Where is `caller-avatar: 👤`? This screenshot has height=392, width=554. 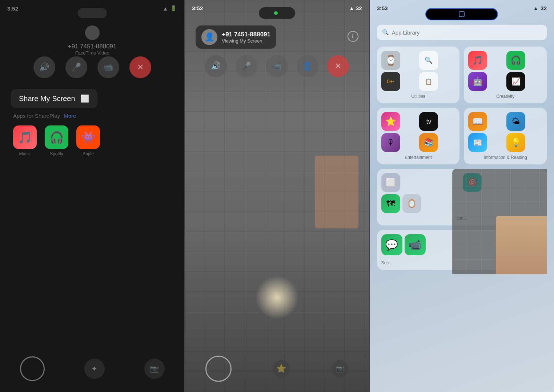 caller-avatar: 👤 is located at coordinates (209, 37).